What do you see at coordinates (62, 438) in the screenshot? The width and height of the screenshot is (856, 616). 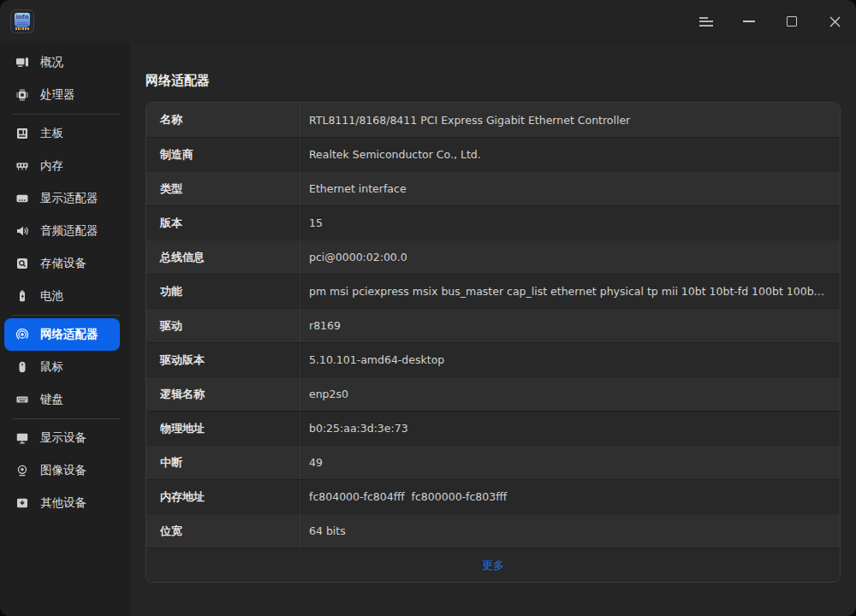 I see `sidebar-item-display-device: 显示设备` at bounding box center [62, 438].